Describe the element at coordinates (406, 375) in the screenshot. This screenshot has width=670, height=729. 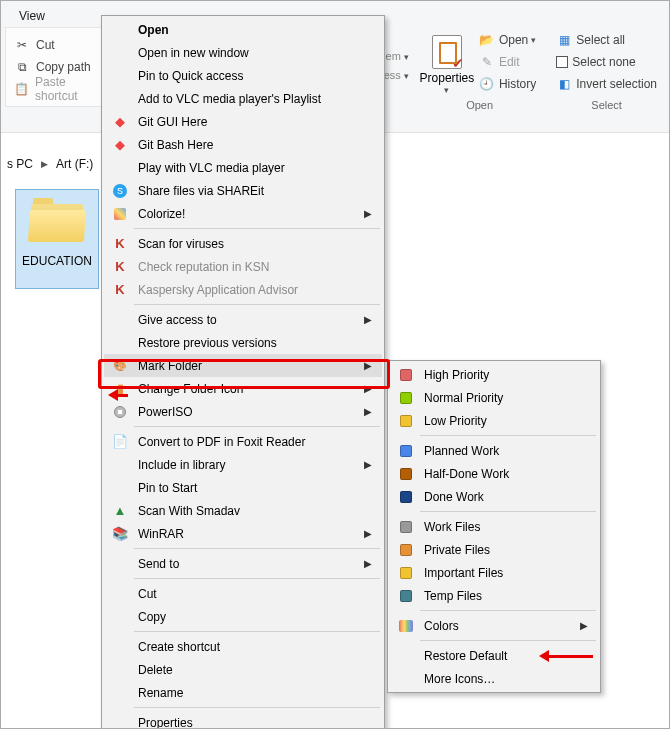
I see `priority-red-icon` at that location.